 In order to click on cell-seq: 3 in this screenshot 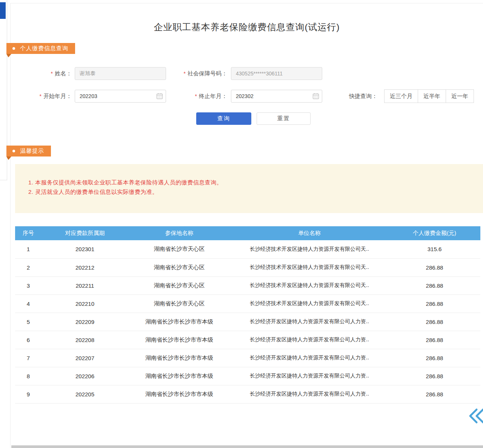, I will do `click(28, 285)`.